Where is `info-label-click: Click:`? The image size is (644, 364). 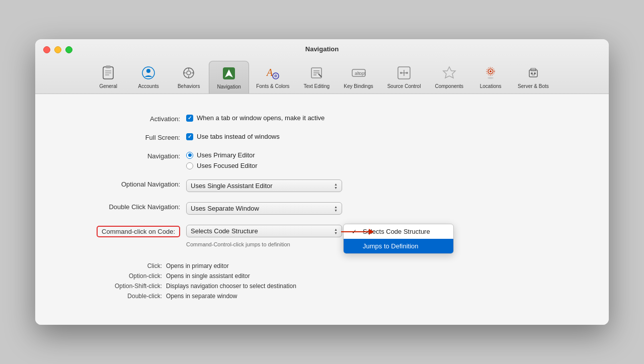
info-label-click: Click: is located at coordinates (116, 266).